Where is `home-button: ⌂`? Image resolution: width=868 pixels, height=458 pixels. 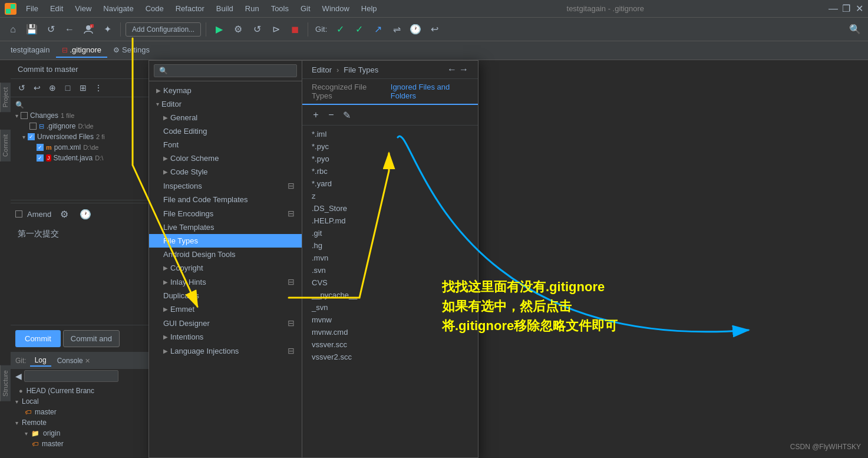
home-button: ⌂ is located at coordinates (13, 29).